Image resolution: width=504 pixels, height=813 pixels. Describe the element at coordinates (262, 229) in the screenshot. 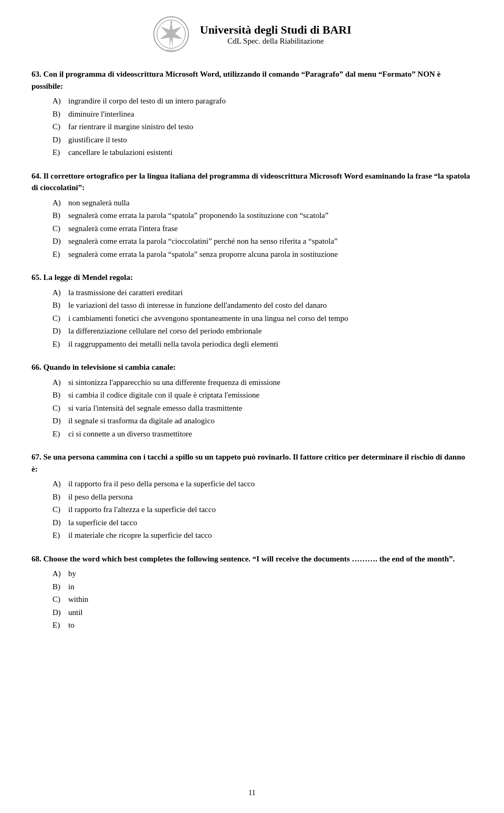

I see `options-64: A)non segnalerà nullaB)segnalerà come er…` at that location.